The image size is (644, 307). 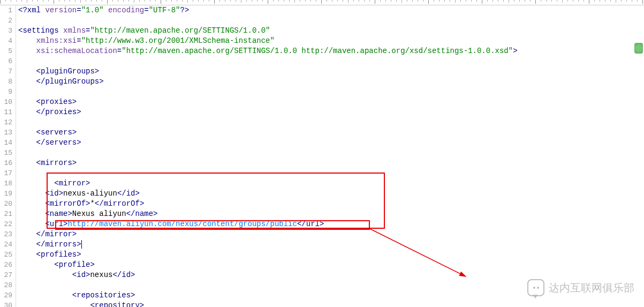 I want to click on code-line: <id>nexus</id>, so click(x=331, y=275).